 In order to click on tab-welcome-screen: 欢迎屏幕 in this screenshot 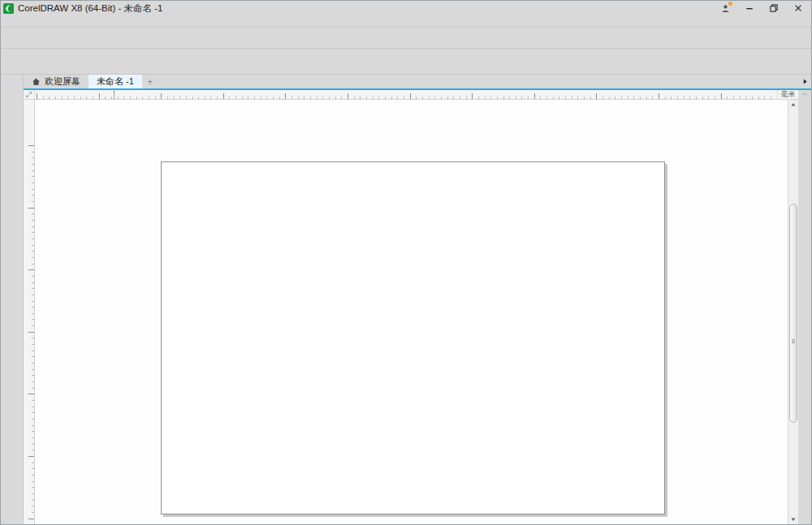, I will do `click(56, 81)`.